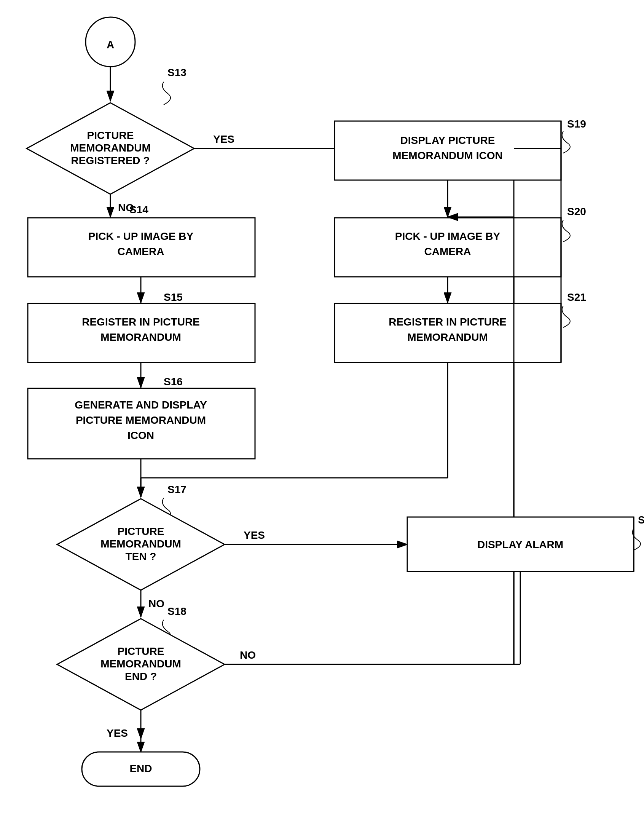 The height and width of the screenshot is (822, 644). Describe the element at coordinates (173, 297) in the screenshot. I see `s15-label: S15` at that location.